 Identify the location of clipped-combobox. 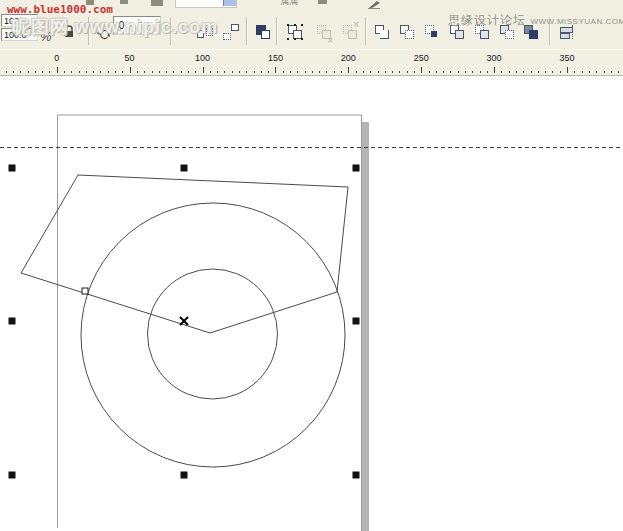
(206, 4).